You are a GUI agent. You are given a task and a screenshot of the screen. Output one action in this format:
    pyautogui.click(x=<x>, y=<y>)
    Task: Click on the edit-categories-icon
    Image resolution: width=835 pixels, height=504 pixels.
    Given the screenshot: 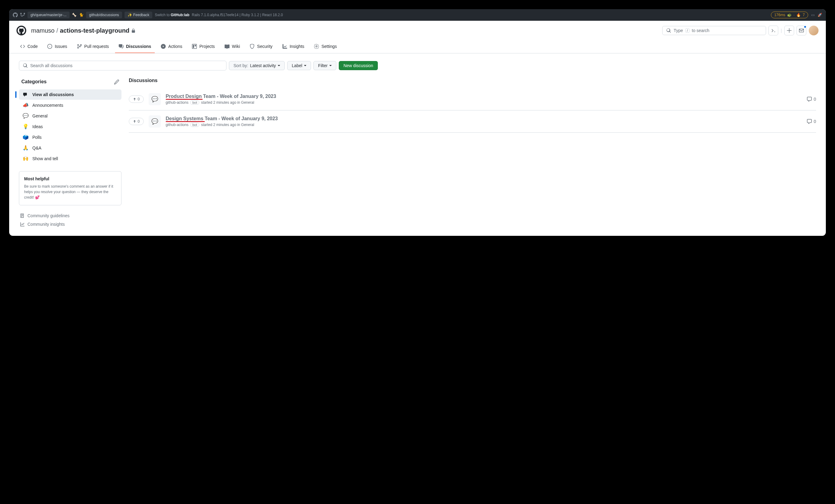 What is the action you would take?
    pyautogui.click(x=117, y=82)
    